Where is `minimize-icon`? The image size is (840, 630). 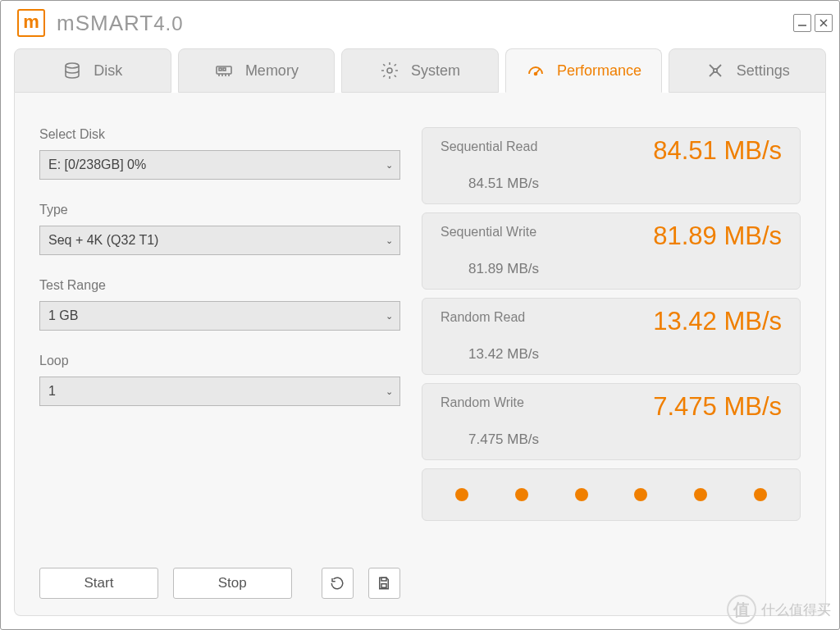
minimize-icon is located at coordinates (802, 23).